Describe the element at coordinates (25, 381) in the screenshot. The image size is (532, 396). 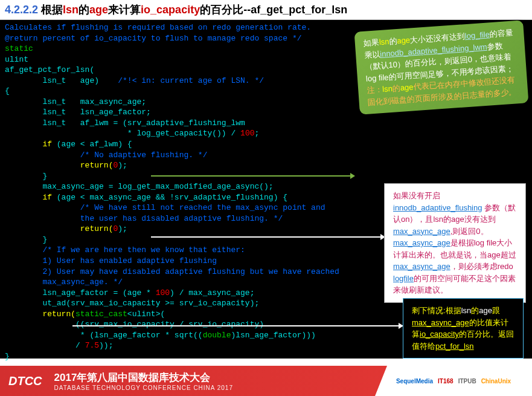
I see `footer-logo: DTCC` at that location.